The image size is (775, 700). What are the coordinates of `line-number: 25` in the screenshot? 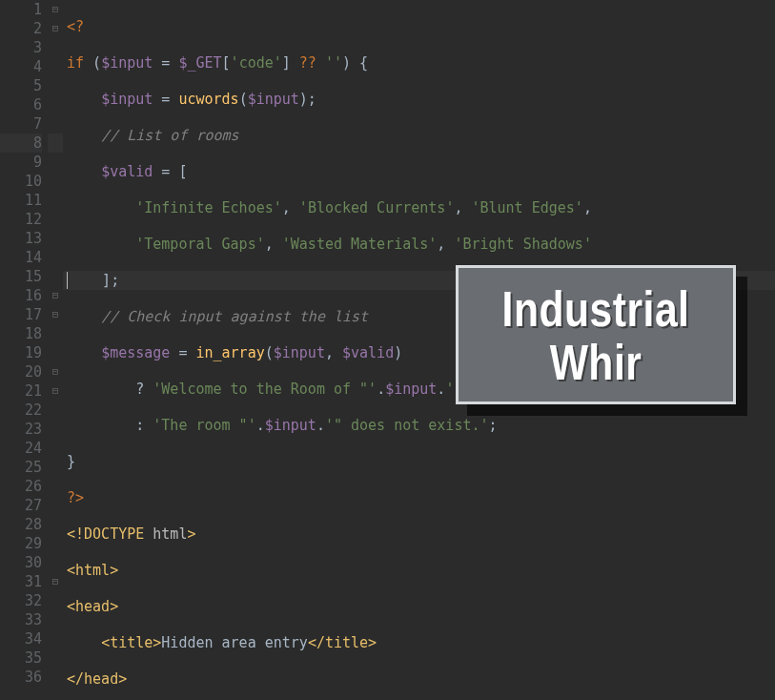 It's located at (21, 467).